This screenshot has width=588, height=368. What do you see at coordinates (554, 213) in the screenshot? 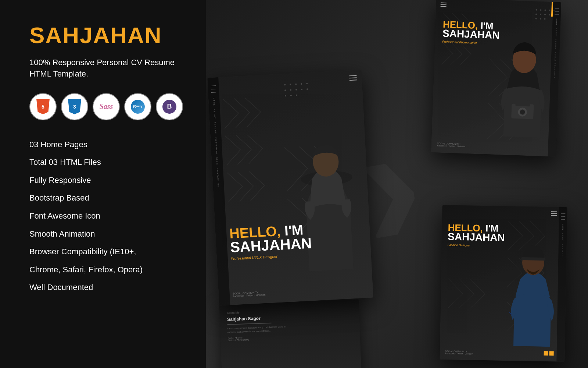
I see `bottomright-menu-icon` at bounding box center [554, 213].